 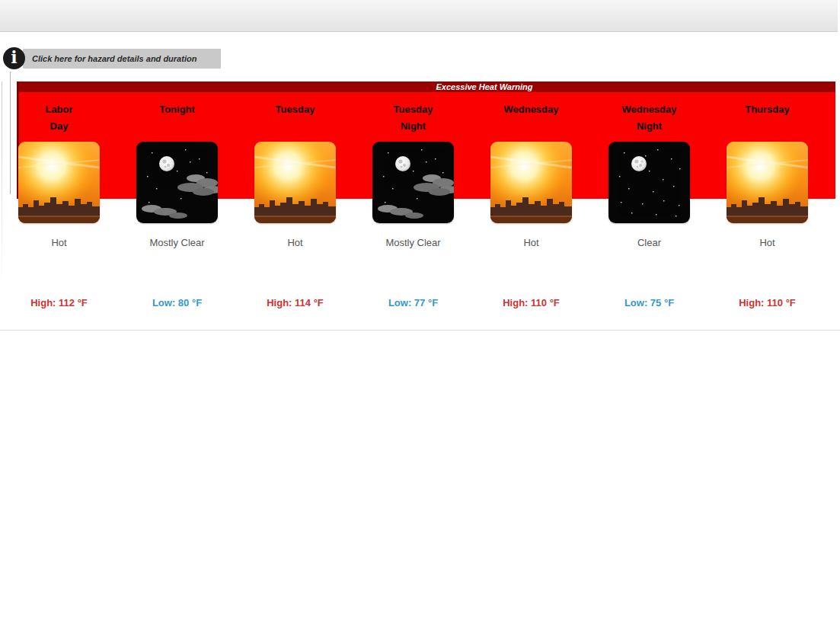 I want to click on temp-text: Low: 75 °F, so click(x=649, y=303).